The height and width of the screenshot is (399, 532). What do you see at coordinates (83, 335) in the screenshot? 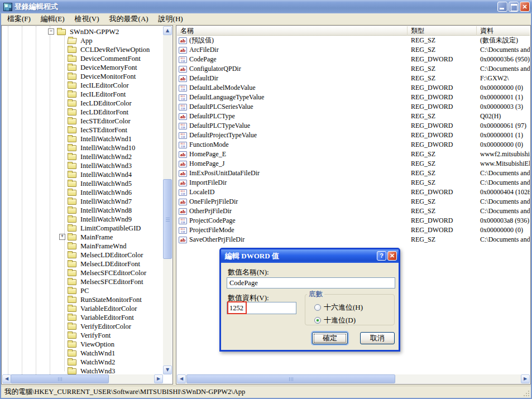
I see `tree-item-VerifyFont: VerifyFont` at bounding box center [83, 335].